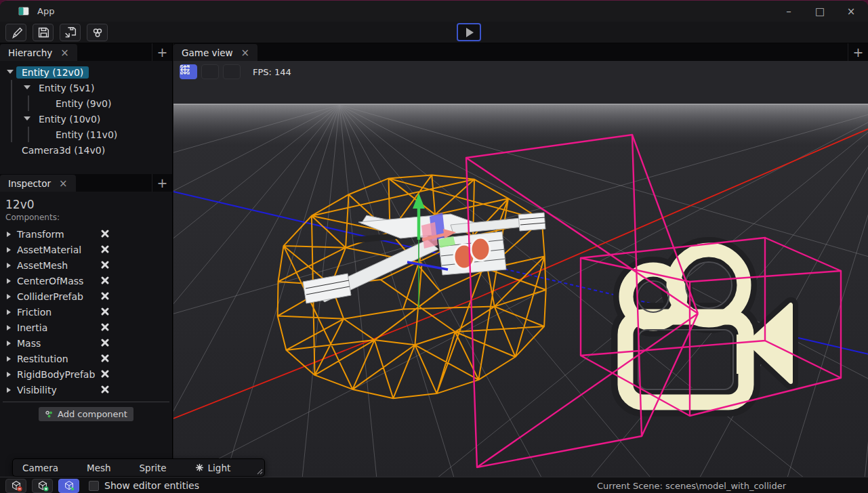  I want to click on minimize-button: –, so click(789, 12).